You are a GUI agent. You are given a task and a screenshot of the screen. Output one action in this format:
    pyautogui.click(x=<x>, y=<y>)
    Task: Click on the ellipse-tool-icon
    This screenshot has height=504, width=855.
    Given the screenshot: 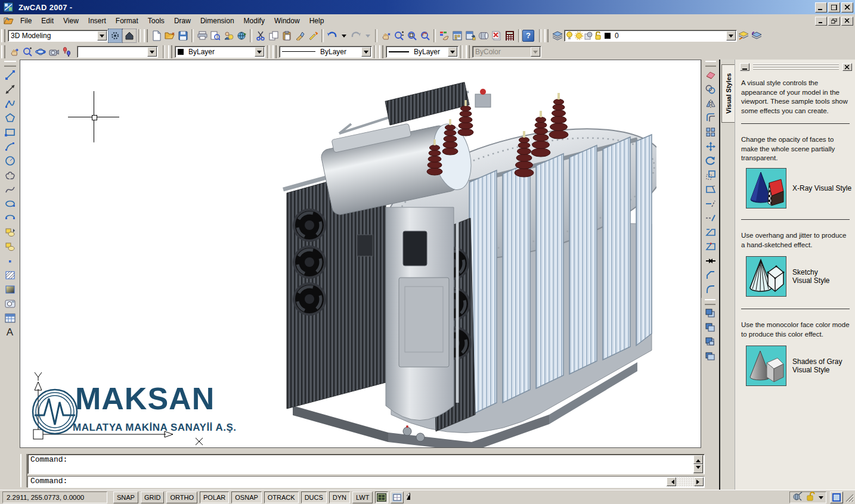 What is the action you would take?
    pyautogui.click(x=10, y=204)
    